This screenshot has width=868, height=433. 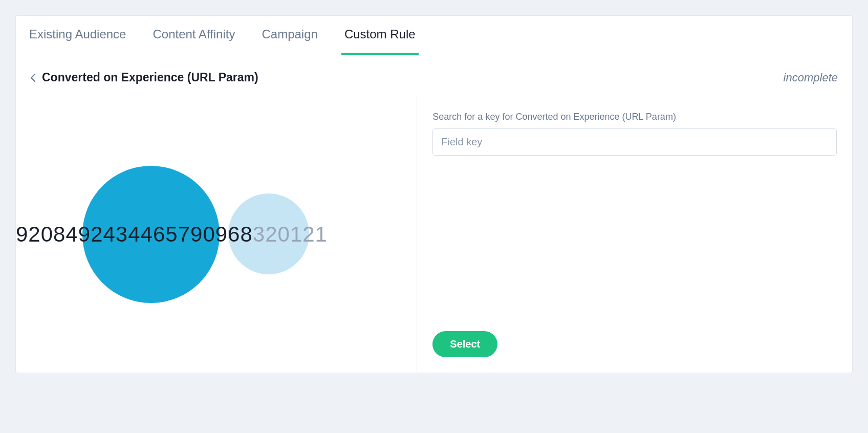 I want to click on subheader-title: Converted on Experience (URL Param), so click(x=150, y=78).